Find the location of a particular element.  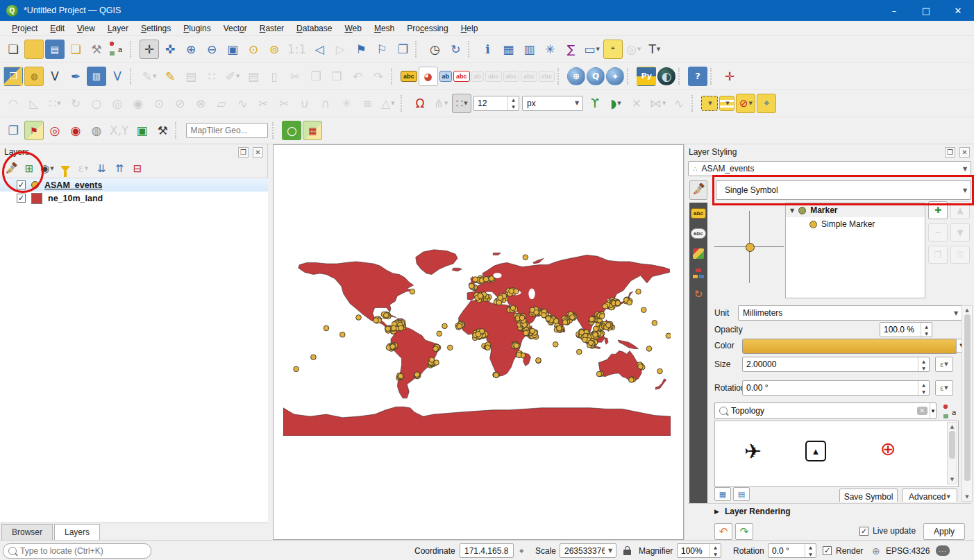

filter-legend-icon is located at coordinates (65, 169).